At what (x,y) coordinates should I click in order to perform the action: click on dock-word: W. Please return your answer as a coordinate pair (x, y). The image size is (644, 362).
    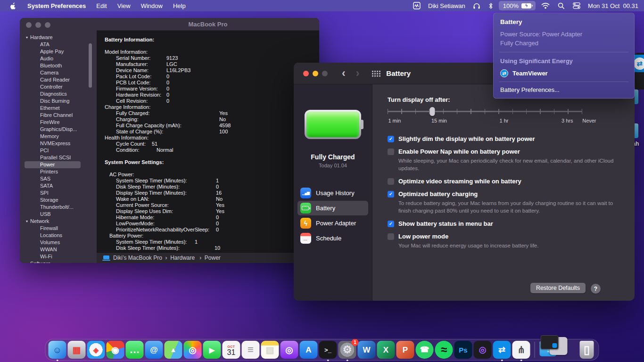
    Looking at the image, I should click on (367, 350).